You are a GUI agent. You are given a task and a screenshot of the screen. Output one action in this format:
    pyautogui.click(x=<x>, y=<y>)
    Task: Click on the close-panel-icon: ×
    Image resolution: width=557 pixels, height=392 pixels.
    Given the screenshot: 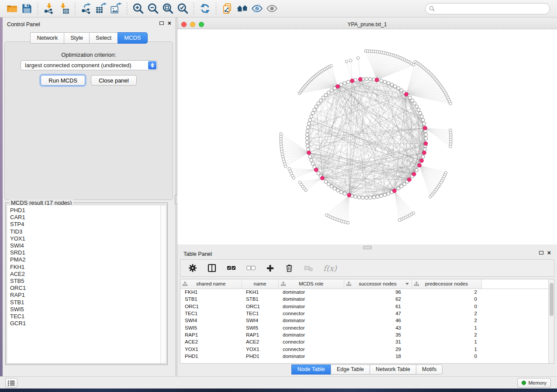 What is the action you would take?
    pyautogui.click(x=170, y=23)
    